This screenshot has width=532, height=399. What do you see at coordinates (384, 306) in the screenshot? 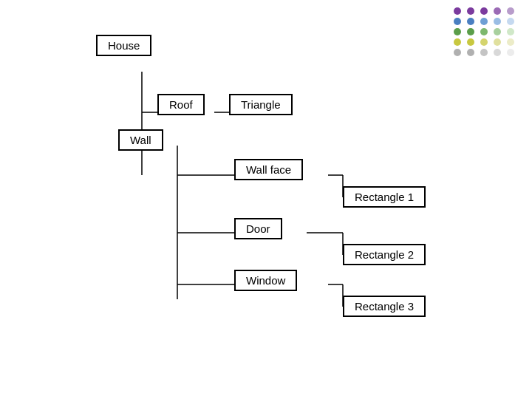
I see `rectangle3-node: Rectangle 3` at bounding box center [384, 306].